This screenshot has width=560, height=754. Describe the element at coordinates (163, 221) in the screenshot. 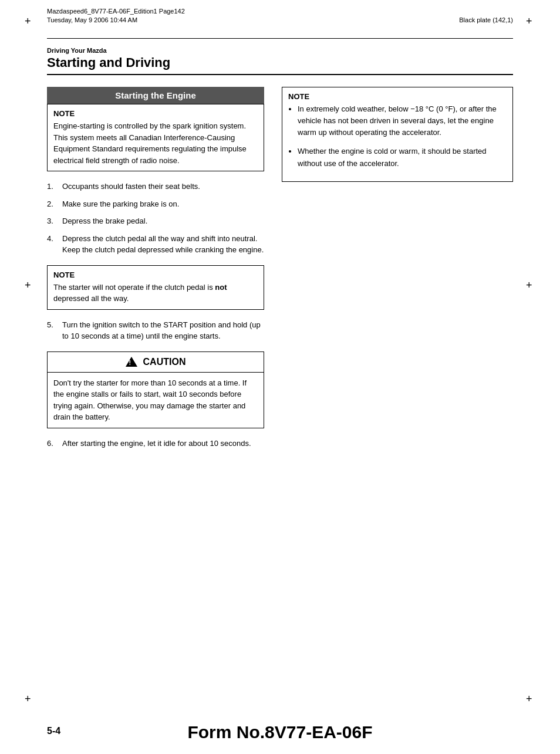

I see `step-3-text: Depress the brake pedal.` at that location.